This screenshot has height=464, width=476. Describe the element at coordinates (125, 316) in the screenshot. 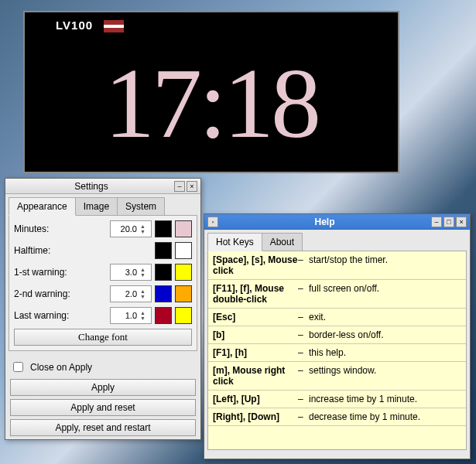

I see `lastwarn-input` at that location.